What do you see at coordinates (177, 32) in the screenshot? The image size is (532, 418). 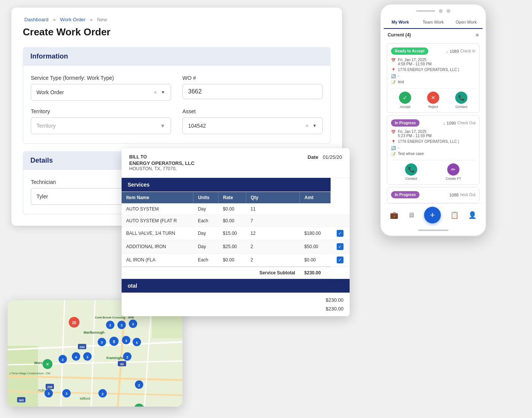 I see `page-title: Create Work Order` at bounding box center [177, 32].